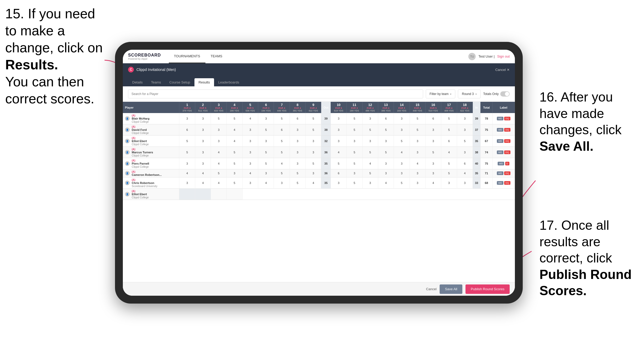 The width and height of the screenshot is (644, 347). What do you see at coordinates (203, 173) in the screenshot?
I see `hole-2-score: 4` at bounding box center [203, 173].